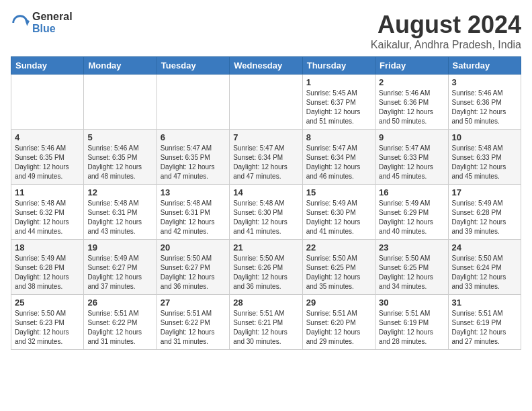 The height and width of the screenshot is (411, 532). I want to click on day-number: 23, so click(411, 247).